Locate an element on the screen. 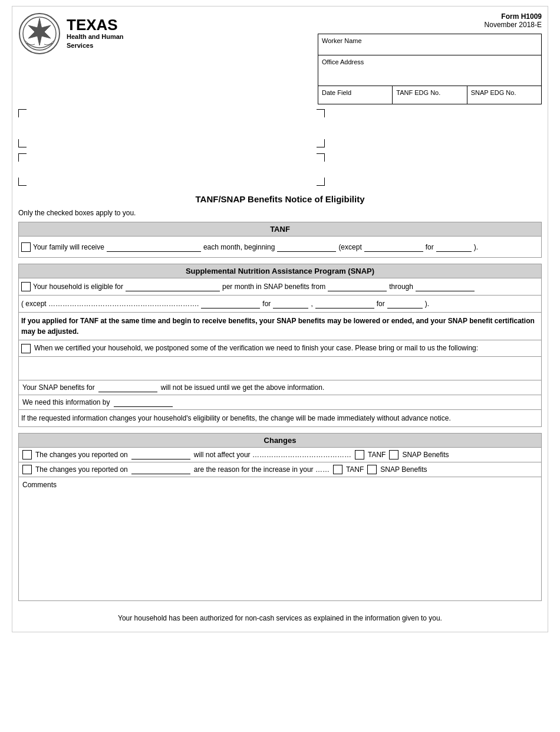 The height and width of the screenshot is (732, 560). worker-name-row: Worker Name is located at coordinates (430, 45).